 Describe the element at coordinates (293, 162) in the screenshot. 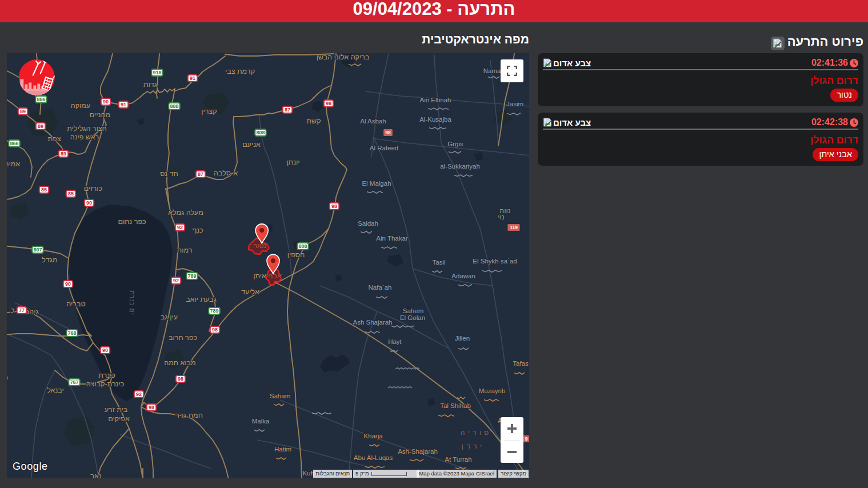

I see `svg-text: יונתן` at that location.